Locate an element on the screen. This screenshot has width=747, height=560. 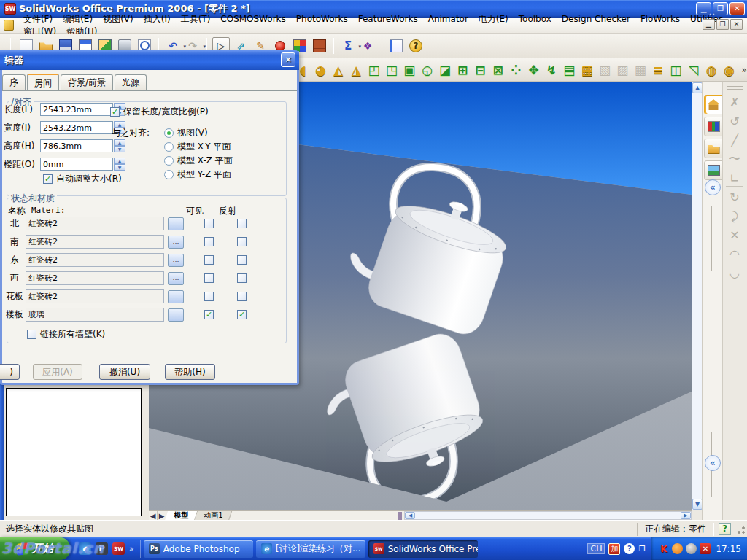
feature-icon-17: ▦ is located at coordinates (587, 70).